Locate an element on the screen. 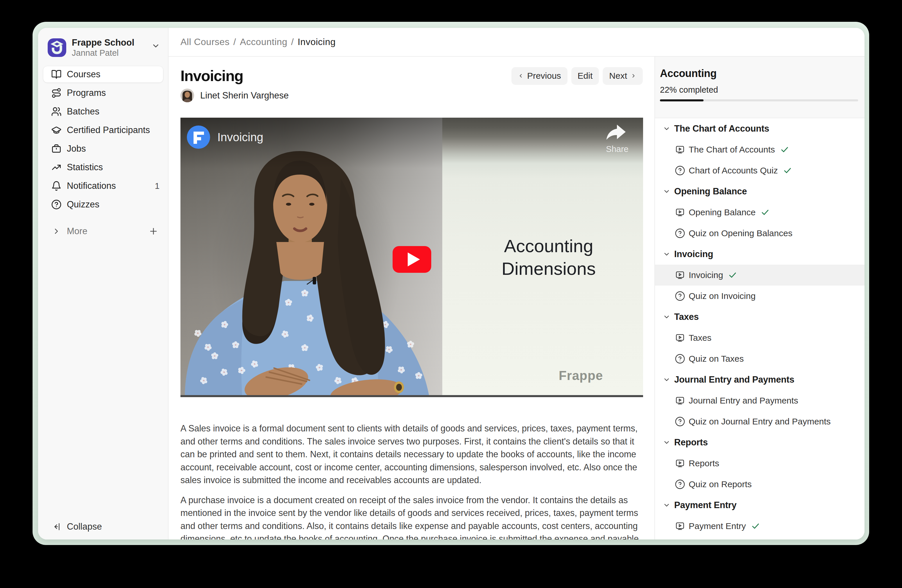 Image resolution: width=902 pixels, height=588 pixels. svg-text: Dimensions is located at coordinates (549, 268).